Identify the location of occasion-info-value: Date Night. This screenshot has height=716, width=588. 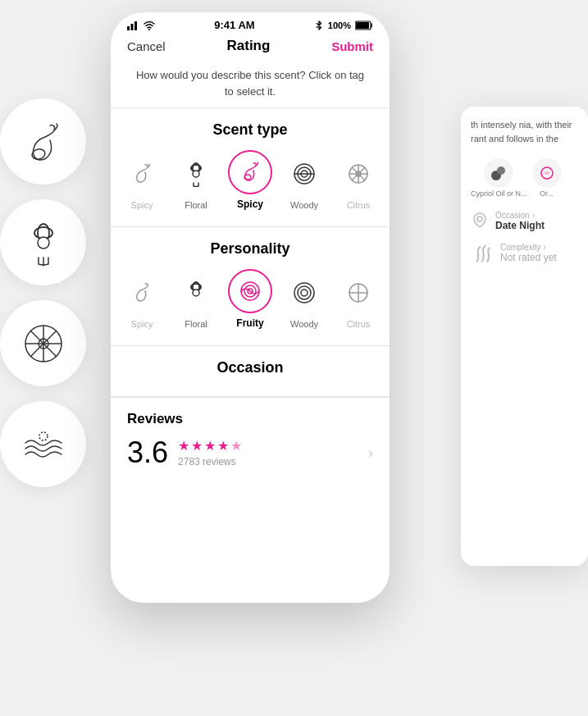
(520, 226).